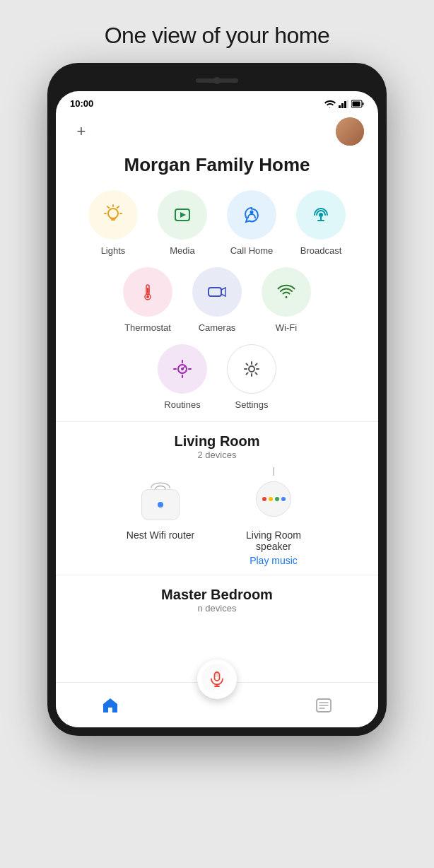  What do you see at coordinates (344, 104) in the screenshot?
I see `status-icons` at bounding box center [344, 104].